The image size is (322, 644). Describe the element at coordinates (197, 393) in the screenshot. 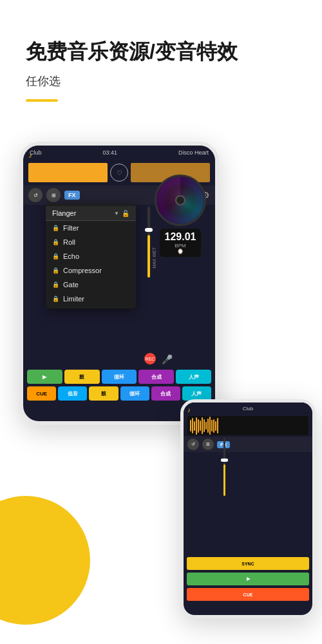

I see `pad-vocal-2: 人声` at that location.